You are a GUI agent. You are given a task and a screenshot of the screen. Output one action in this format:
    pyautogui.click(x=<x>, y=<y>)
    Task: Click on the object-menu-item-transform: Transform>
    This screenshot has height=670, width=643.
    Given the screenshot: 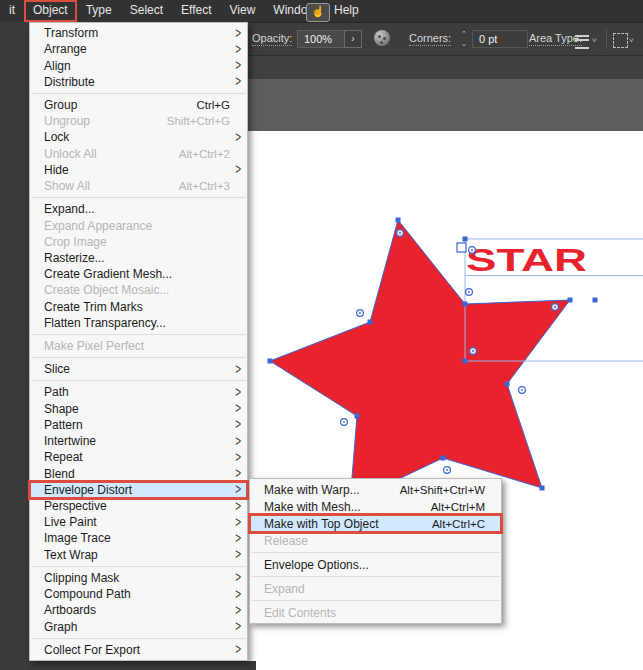 What is the action you would take?
    pyautogui.click(x=138, y=33)
    